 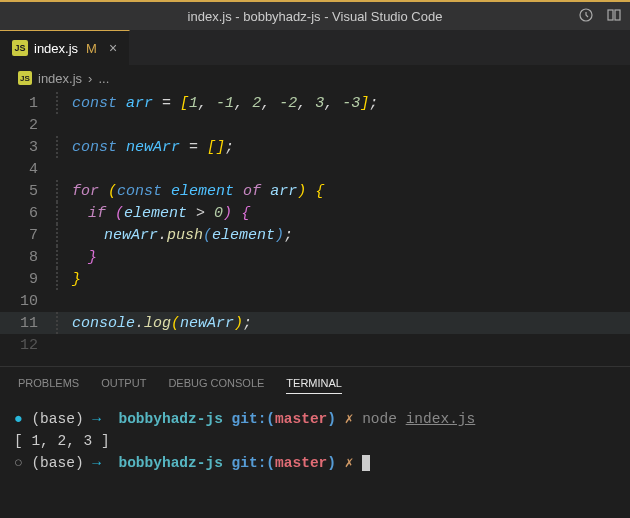 What do you see at coordinates (314, 386) in the screenshot?
I see `tab-terminal: TERMINAL` at bounding box center [314, 386].